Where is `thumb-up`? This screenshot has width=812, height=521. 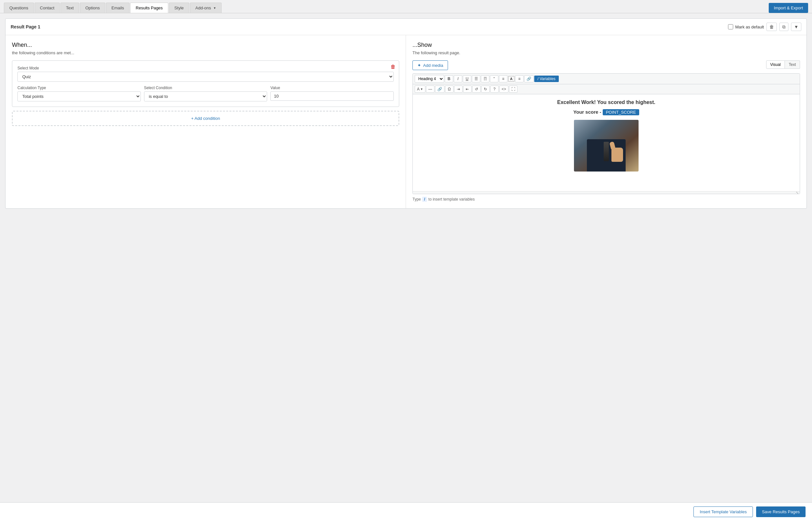
thumb-up is located at coordinates (612, 145).